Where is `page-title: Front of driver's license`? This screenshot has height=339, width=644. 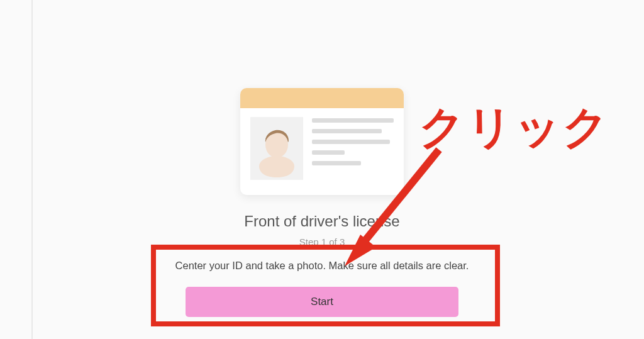
page-title: Front of driver's license is located at coordinates (322, 221).